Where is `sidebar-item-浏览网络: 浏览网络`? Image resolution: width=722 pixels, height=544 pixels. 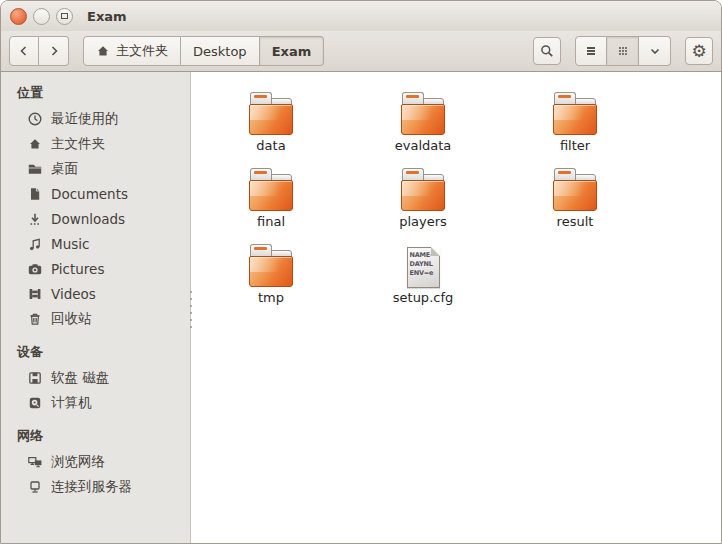 sidebar-item-浏览网络: 浏览网络 is located at coordinates (96, 462).